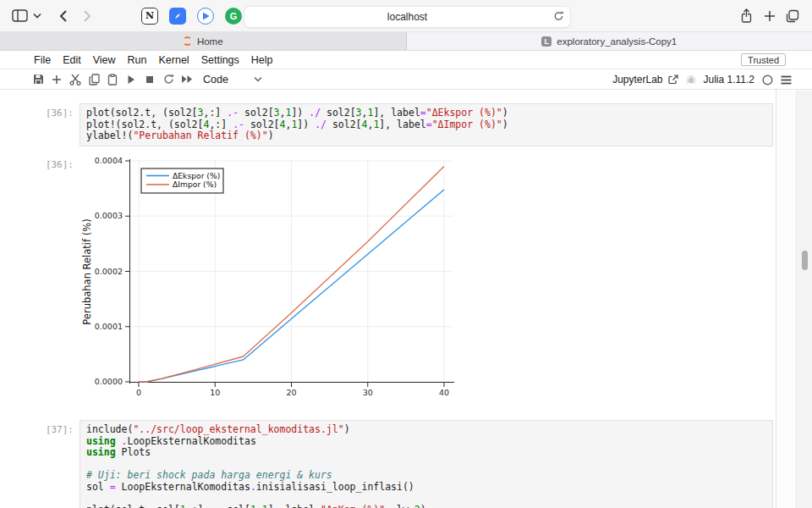  I want to click on restart-kernel-icon, so click(168, 80).